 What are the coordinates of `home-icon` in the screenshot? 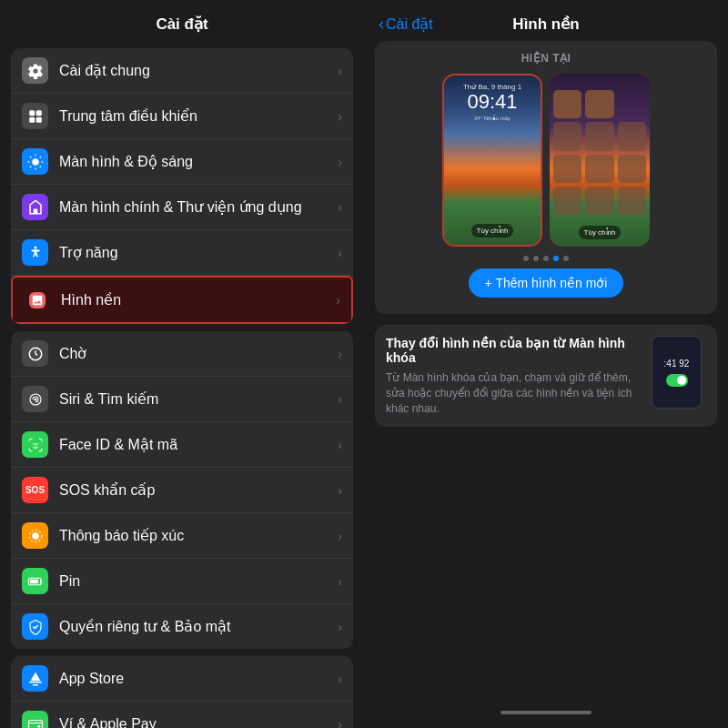 It's located at (35, 207).